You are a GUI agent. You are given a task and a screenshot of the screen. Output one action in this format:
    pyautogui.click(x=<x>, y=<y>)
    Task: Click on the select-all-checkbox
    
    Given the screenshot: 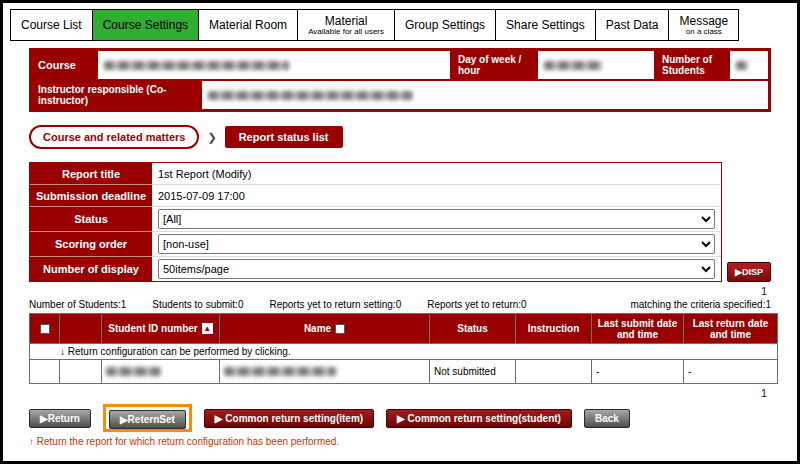 What is the action you would take?
    pyautogui.click(x=45, y=329)
    